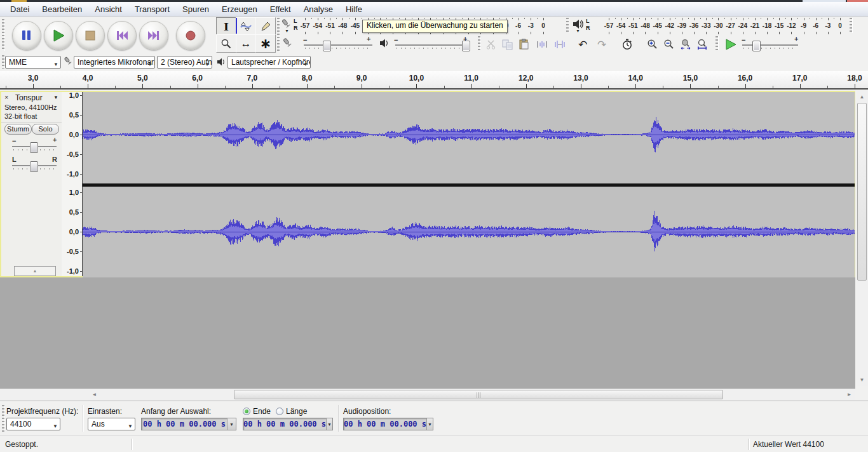 The width and height of the screenshot is (868, 452). Describe the element at coordinates (240, 9) in the screenshot. I see `menu-item-erzeugen: Erzeugen` at that location.